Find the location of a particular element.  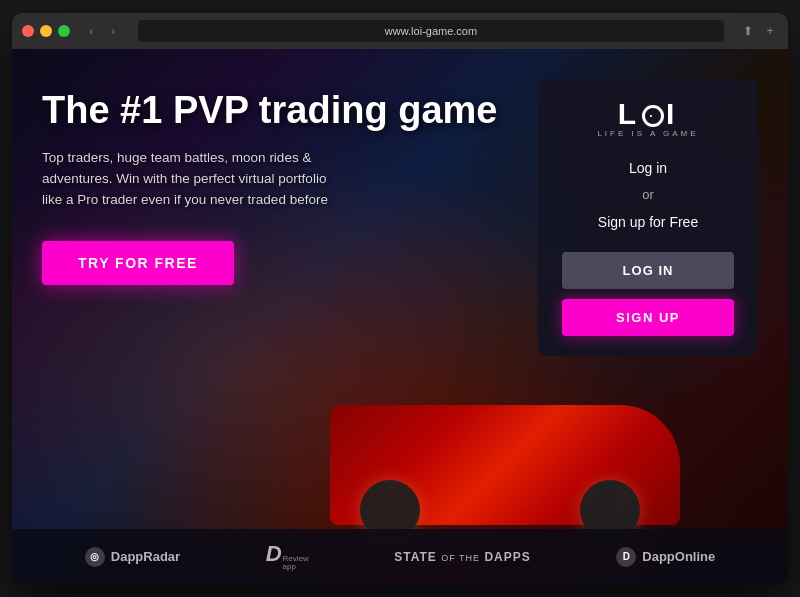

browser-titlebar: ‹ › www.loi-game.com ⬆ + is located at coordinates (400, 31).